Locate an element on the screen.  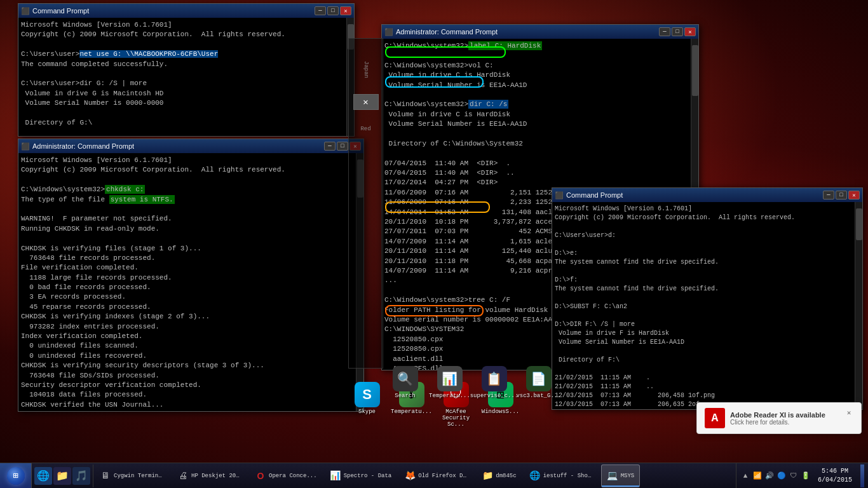
taskbar-desktop-icon-vsc3: 📄 vsc3.bat_G... is located at coordinates (539, 383).